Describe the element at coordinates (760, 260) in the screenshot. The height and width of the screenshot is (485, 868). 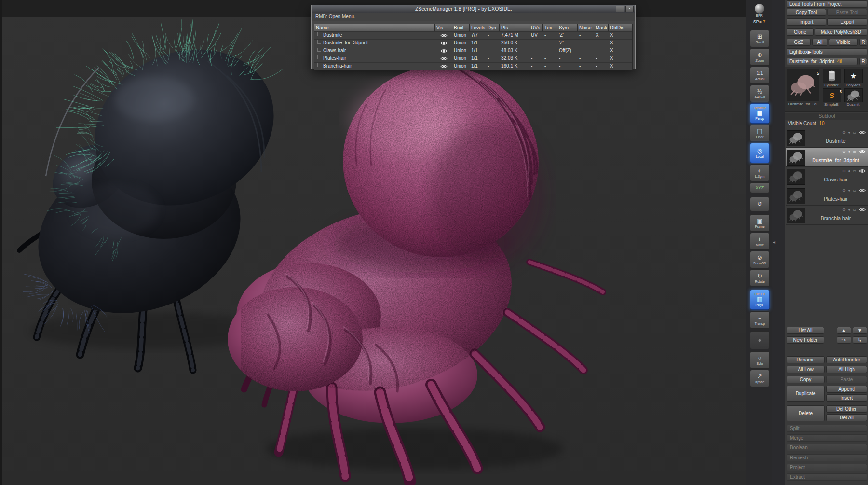
I see `zoom3d-button: ⊚Zoom3D` at that location.